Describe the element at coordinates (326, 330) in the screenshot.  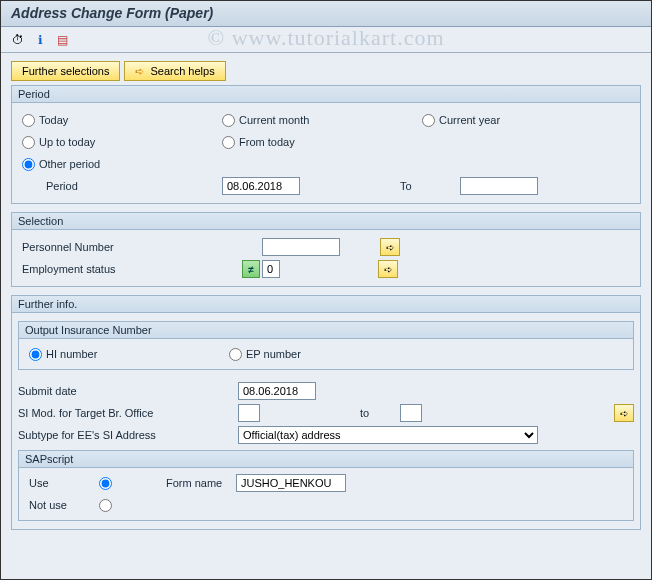
I see `output-insurance-title: Output Insurance Number` at that location.